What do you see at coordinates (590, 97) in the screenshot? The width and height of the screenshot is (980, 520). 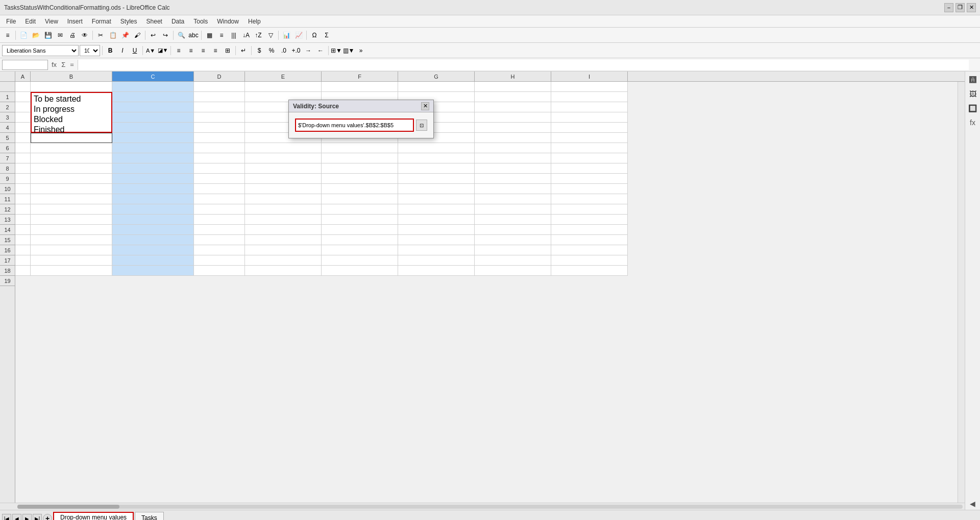 I see `cell-i2` at bounding box center [590, 97].